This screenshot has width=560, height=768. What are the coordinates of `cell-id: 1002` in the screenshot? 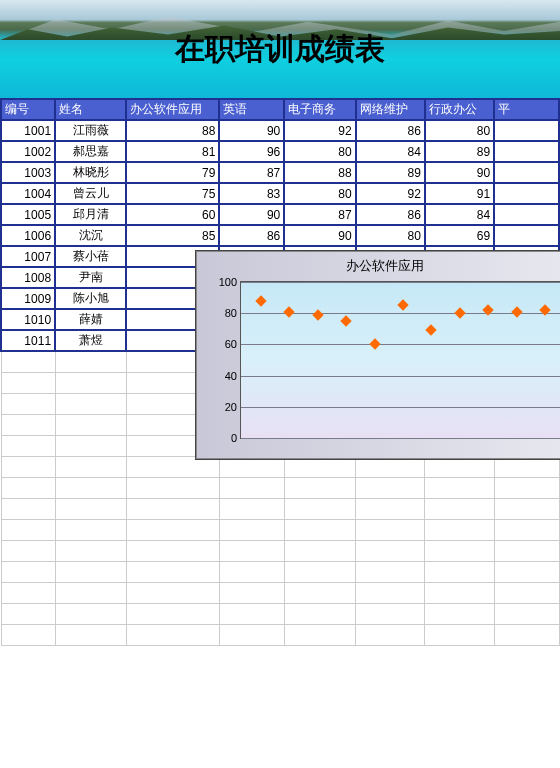 It's located at (28, 152).